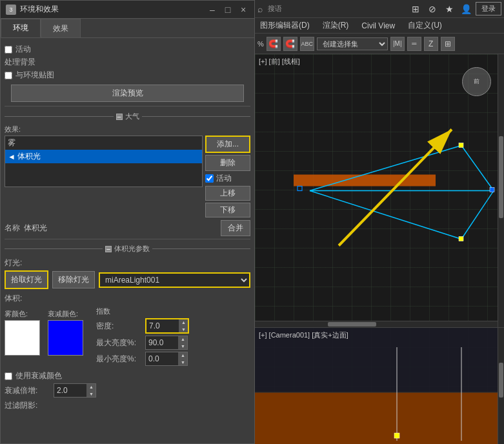 The image size is (504, 444). What do you see at coordinates (307, 44) in the screenshot?
I see `text-icon: ABC` at bounding box center [307, 44].